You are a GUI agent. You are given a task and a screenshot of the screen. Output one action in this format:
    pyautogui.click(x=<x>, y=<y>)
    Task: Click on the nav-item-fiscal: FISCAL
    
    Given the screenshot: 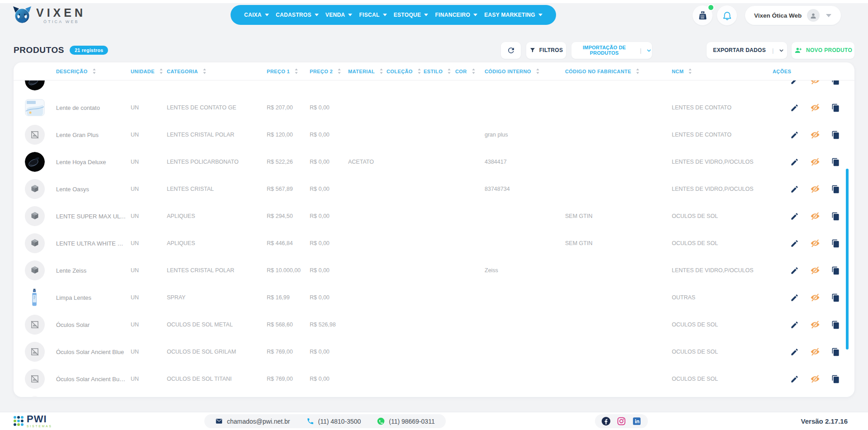 What is the action you would take?
    pyautogui.click(x=373, y=15)
    